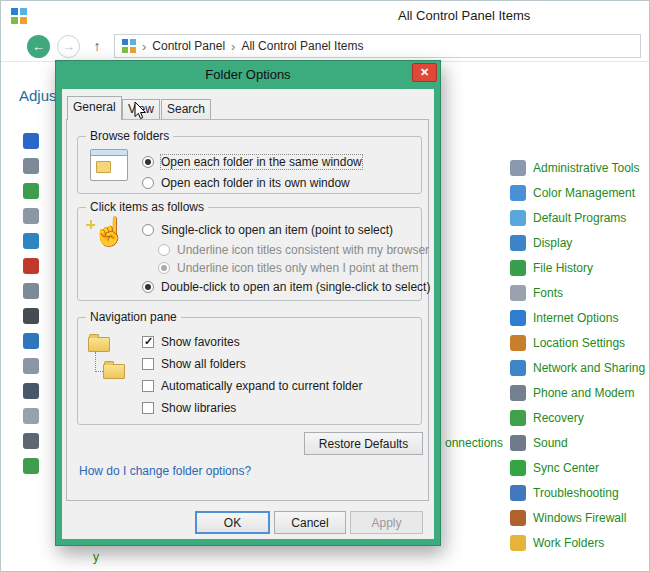 The width and height of the screenshot is (650, 572). Describe the element at coordinates (572, 393) in the screenshot. I see `control-panel-item: Phone and Modem` at that location.